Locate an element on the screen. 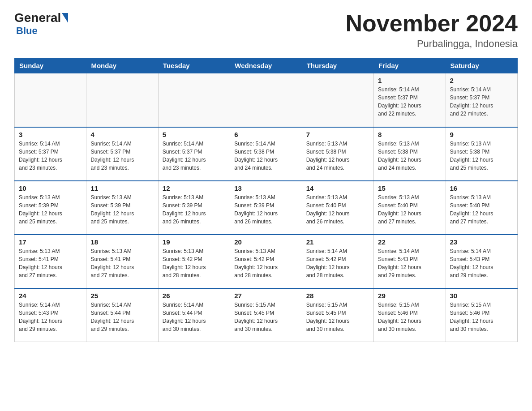 This screenshot has height=411, width=532. table-row: 5Sunrise: 5:14 AMSunset: 5:37 PMDaylight… is located at coordinates (194, 154).